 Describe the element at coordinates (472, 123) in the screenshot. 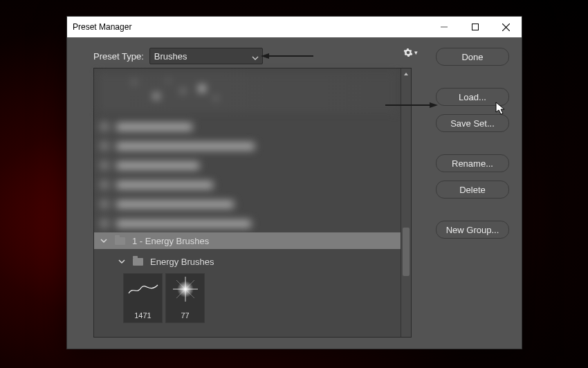

I see `save-set-button: Save Set...` at that location.